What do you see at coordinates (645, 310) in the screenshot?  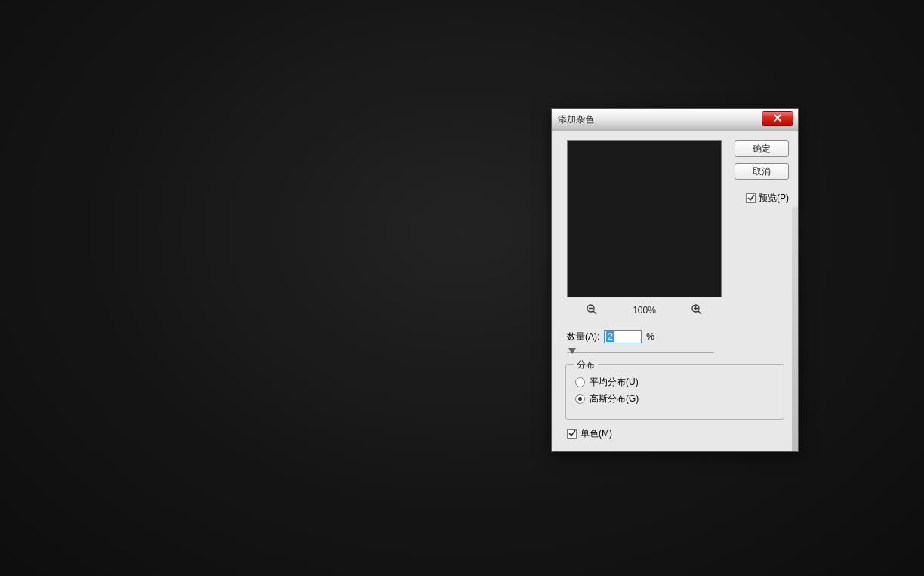 I see `zoom-level-label: 100%` at bounding box center [645, 310].